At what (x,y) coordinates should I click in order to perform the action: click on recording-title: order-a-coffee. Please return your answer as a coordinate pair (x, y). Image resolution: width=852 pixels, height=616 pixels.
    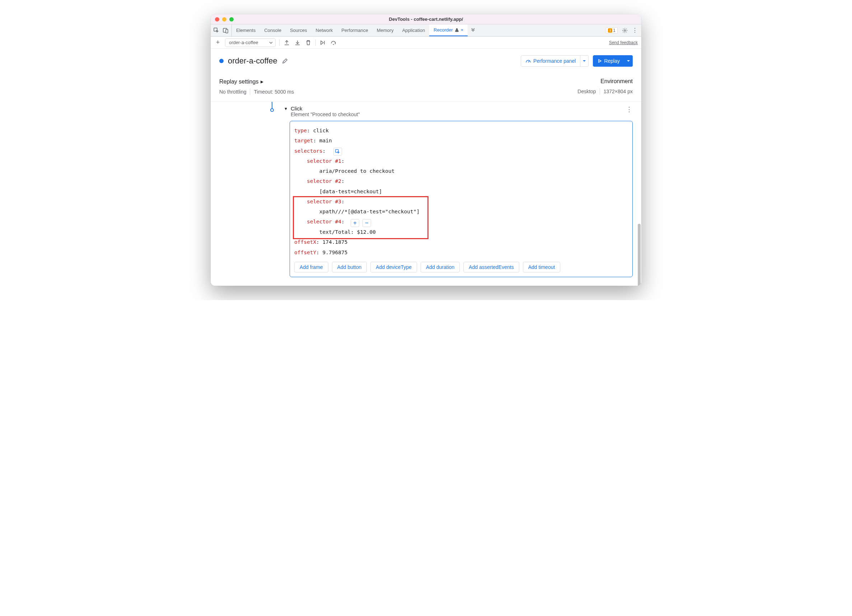
    Looking at the image, I should click on (252, 61).